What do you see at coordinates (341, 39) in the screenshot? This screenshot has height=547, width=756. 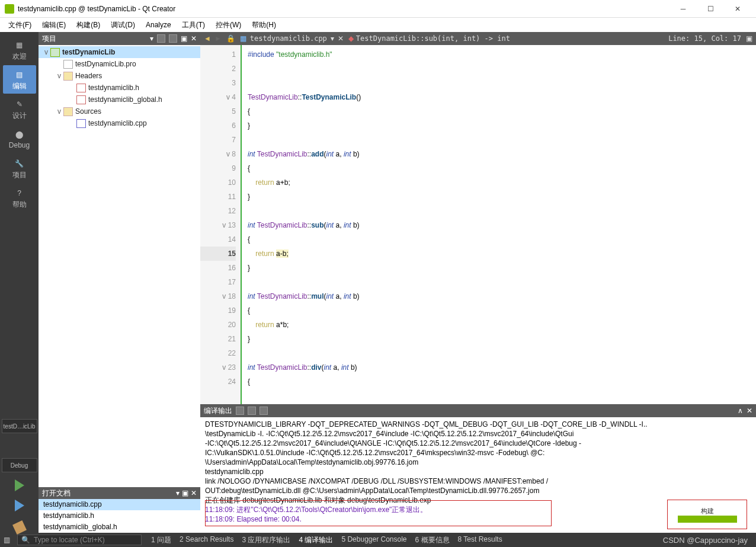 I see `tab-close-icon: ✕` at bounding box center [341, 39].